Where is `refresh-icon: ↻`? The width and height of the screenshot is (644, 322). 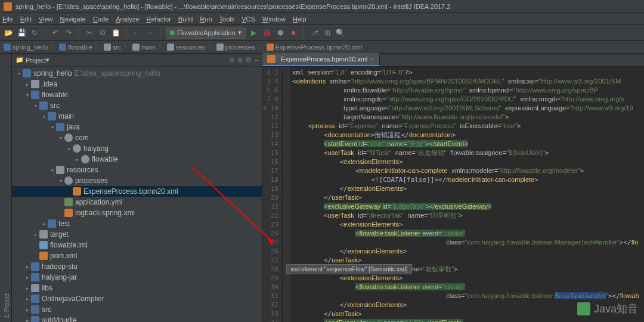
refresh-icon: ↻ is located at coordinates (35, 33).